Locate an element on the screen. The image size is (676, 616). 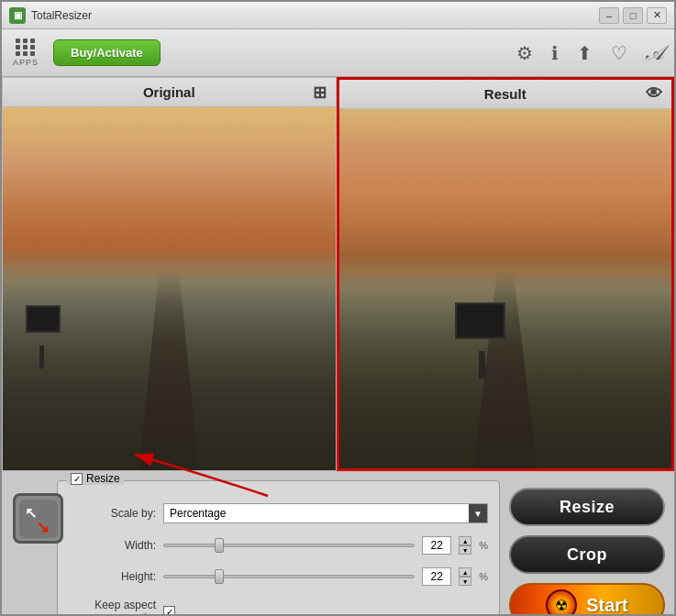
width-unit: % is located at coordinates (483, 545).